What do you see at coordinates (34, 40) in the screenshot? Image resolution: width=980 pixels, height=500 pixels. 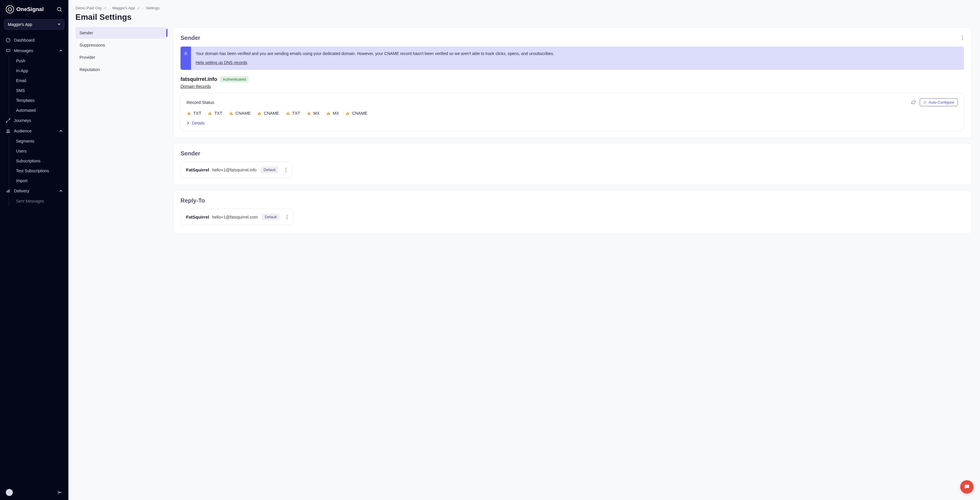 I see `nav-dashboard: Dashboard` at bounding box center [34, 40].